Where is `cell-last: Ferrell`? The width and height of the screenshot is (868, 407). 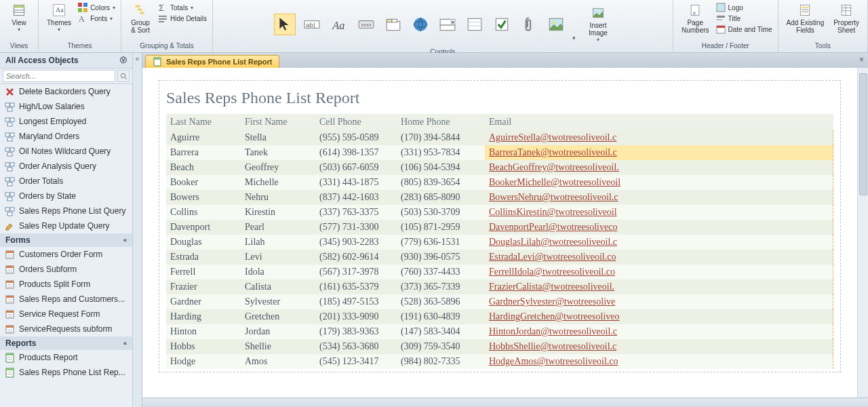
cell-last: Ferrell is located at coordinates (203, 272).